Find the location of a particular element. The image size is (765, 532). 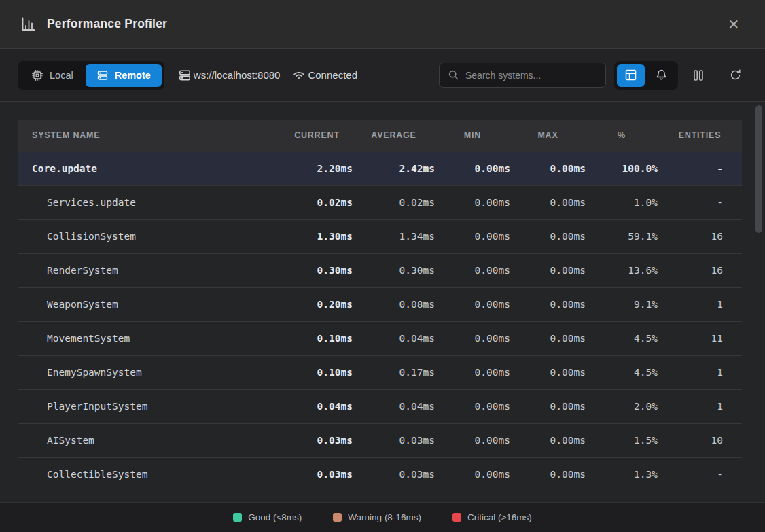

refresh-button is located at coordinates (735, 75).